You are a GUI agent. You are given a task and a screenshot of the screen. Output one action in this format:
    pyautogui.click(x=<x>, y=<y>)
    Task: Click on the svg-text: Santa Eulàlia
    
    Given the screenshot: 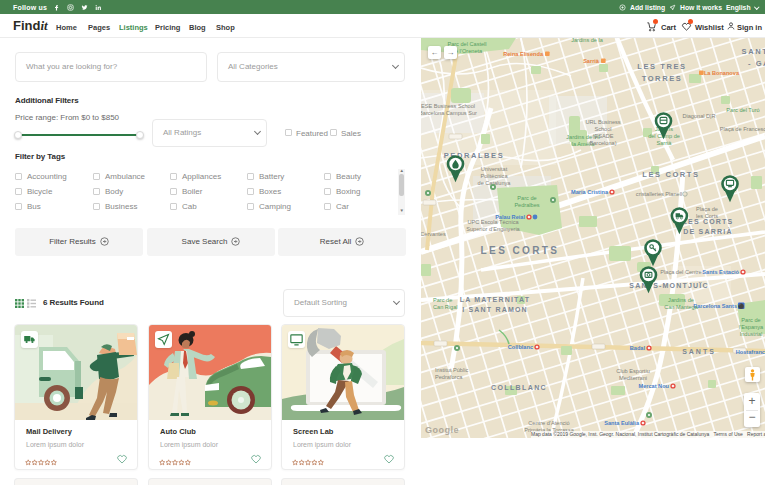 What is the action you would take?
    pyautogui.click(x=622, y=423)
    